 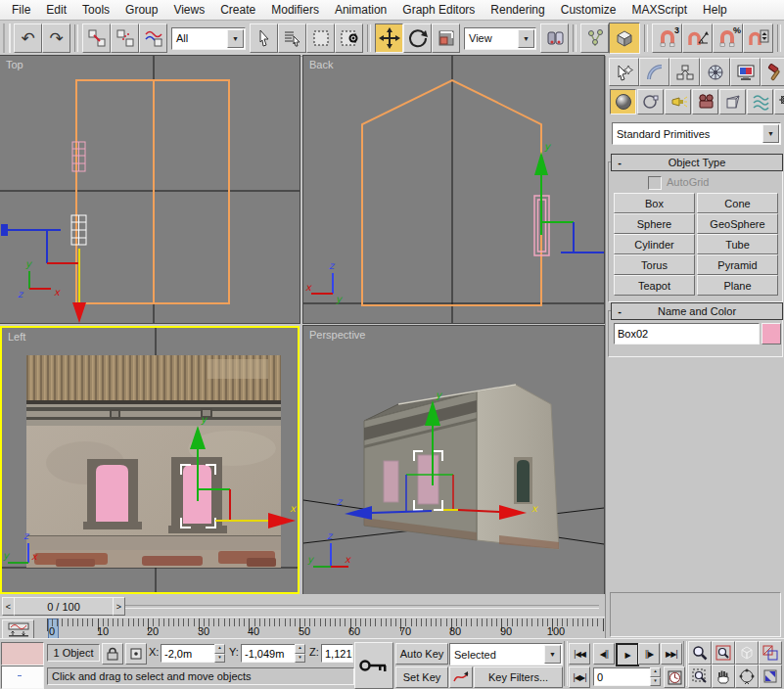 I want to click on current-frame-field, so click(x=623, y=677).